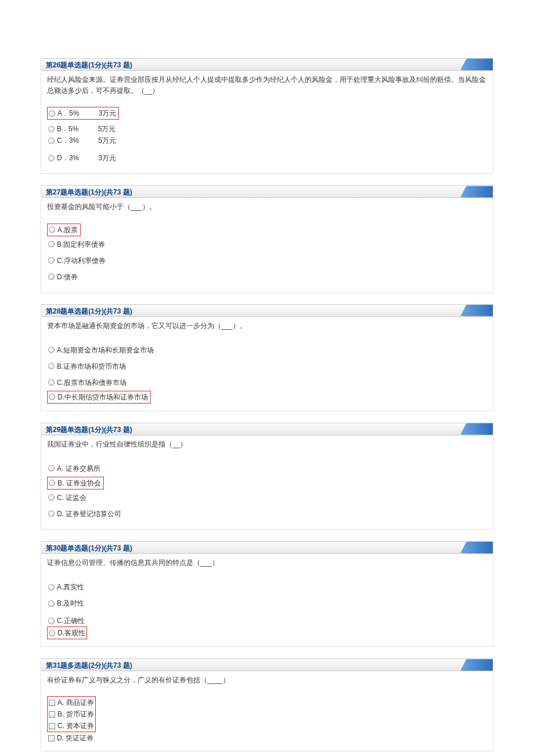  What do you see at coordinates (267, 665) in the screenshot?
I see `question-header: 第31题多选题(2分)(共73 题)` at bounding box center [267, 665].